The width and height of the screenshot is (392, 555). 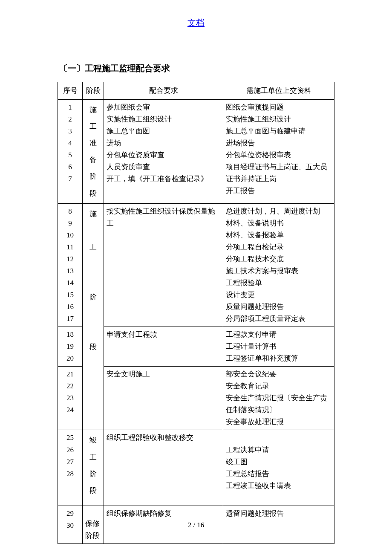 I want to click on cell-req: 参加图纸会审实施性施工组织设计施工总平面图进场分包单位资质审查人员资质审查开工，…, so click(x=164, y=152).